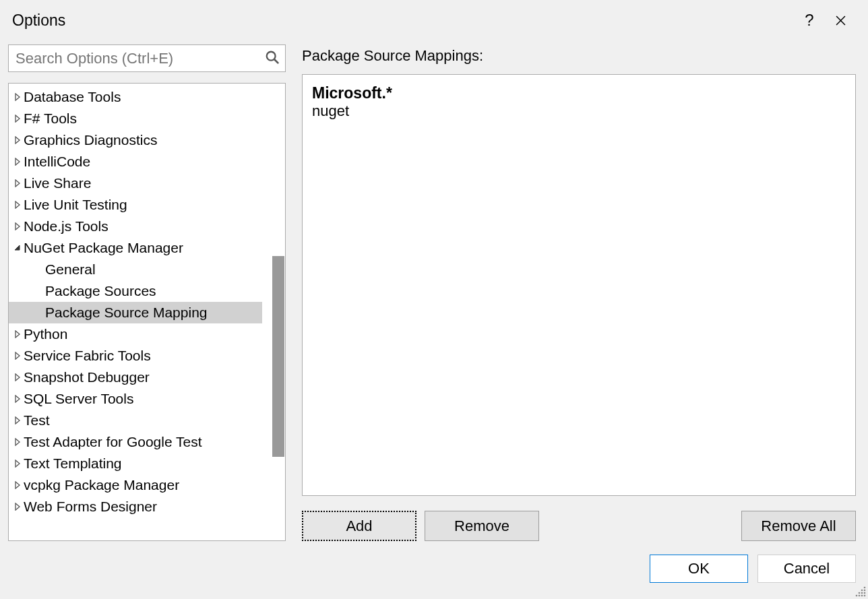 The height and width of the screenshot is (599, 868). Describe the element at coordinates (278, 356) in the screenshot. I see `scrollbar-thumb` at that location.